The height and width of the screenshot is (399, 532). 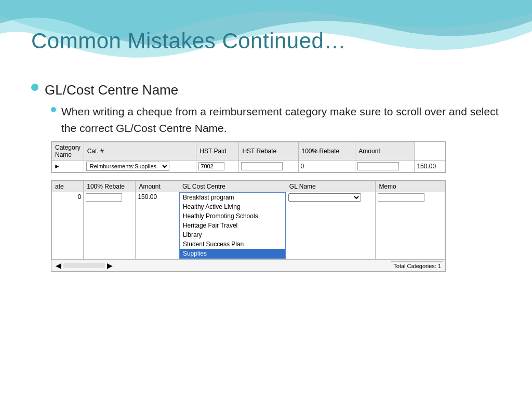 What do you see at coordinates (417, 266) in the screenshot?
I see `total-categories: Total Categories: 1` at bounding box center [417, 266].